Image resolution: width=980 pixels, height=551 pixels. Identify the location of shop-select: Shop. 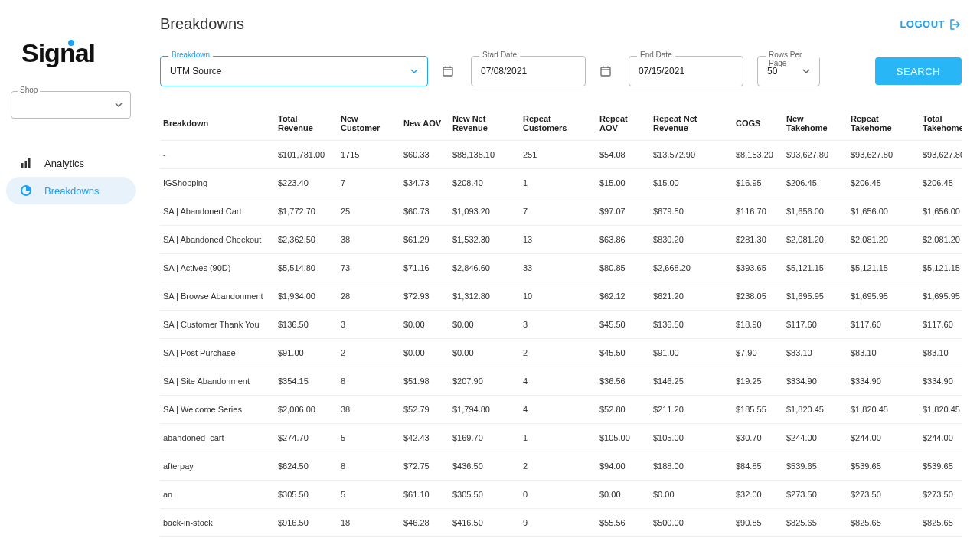
(70, 105).